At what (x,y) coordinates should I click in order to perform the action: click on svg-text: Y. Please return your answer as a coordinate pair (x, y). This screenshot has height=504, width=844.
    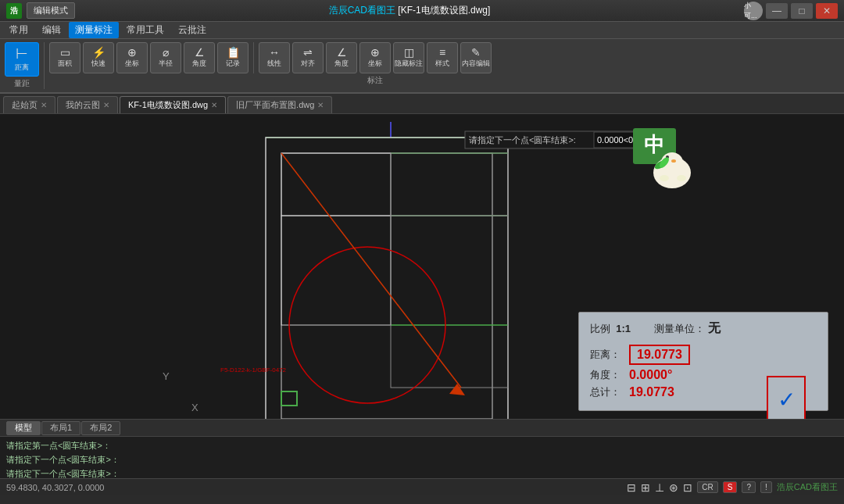
    Looking at the image, I should click on (166, 377).